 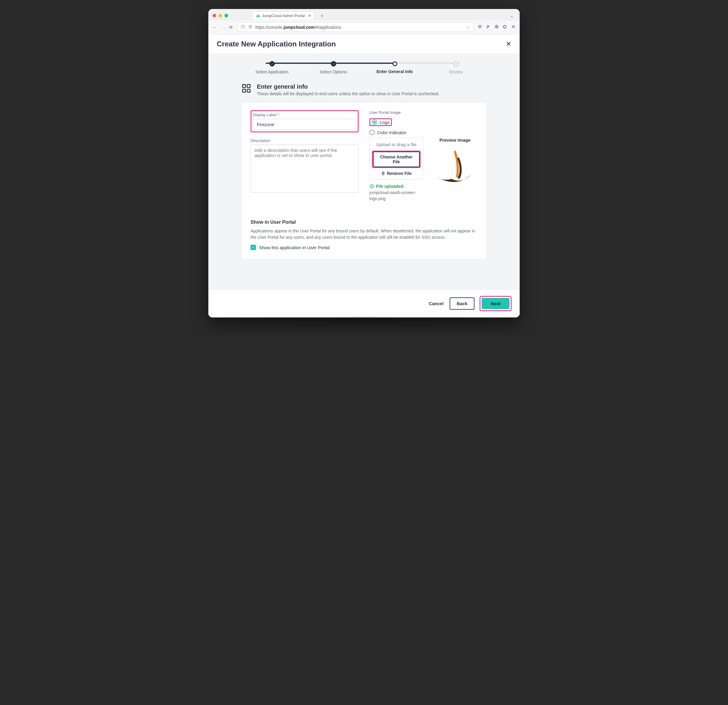 I want to click on close-icon: ✕, so click(x=509, y=44).